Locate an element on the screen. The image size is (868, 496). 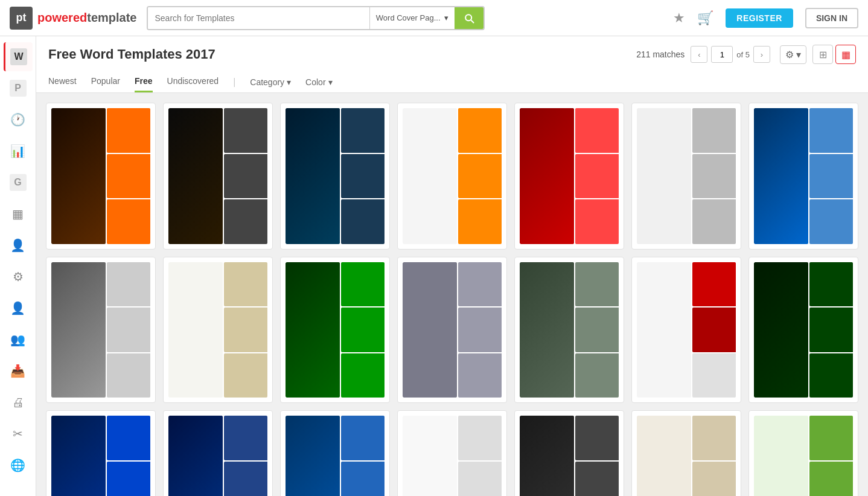
logo: pt poweredtemplate is located at coordinates (74, 18).